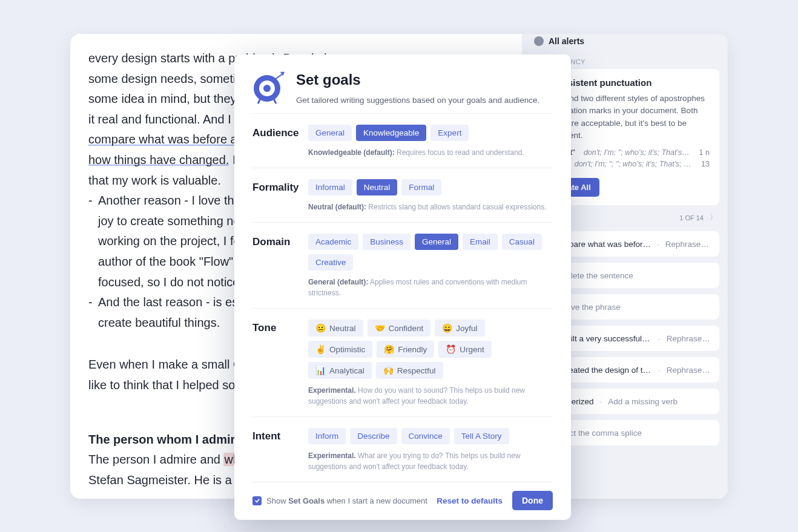 This screenshot has height=532, width=798. What do you see at coordinates (348, 350) in the screenshot?
I see `tone-label: Optimistic` at bounding box center [348, 350].